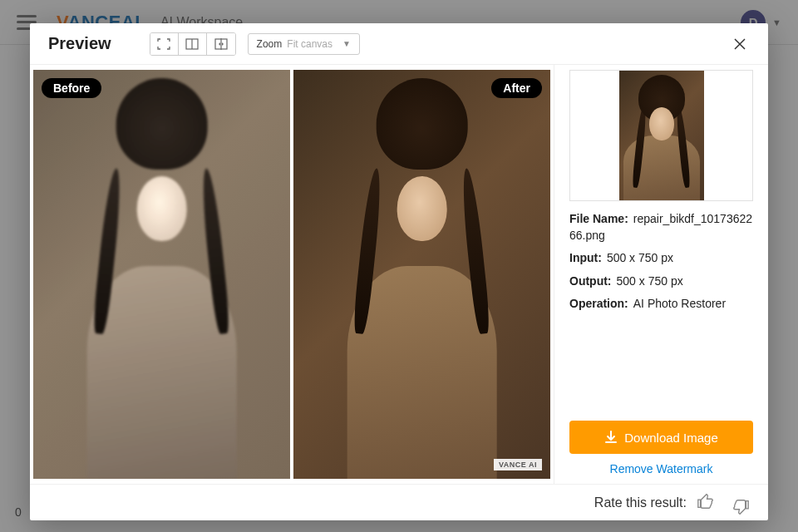 This screenshot has height=532, width=798. Describe the element at coordinates (585, 258) in the screenshot. I see `input-label: Input:` at that location.